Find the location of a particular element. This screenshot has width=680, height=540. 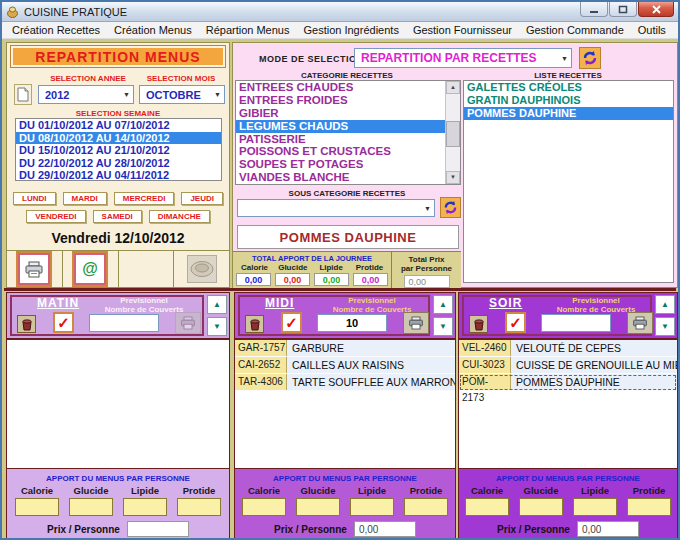

menu-repartion-menus: Répartion Menus is located at coordinates (248, 30).